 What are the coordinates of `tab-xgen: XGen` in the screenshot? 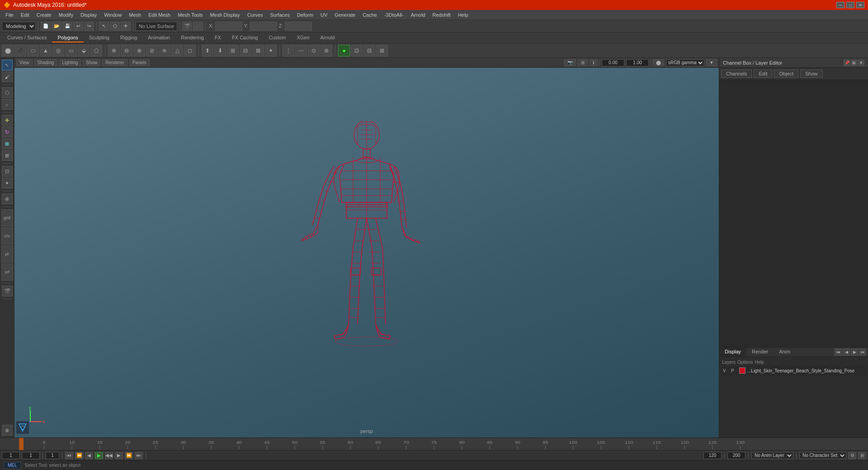 It's located at (303, 38).